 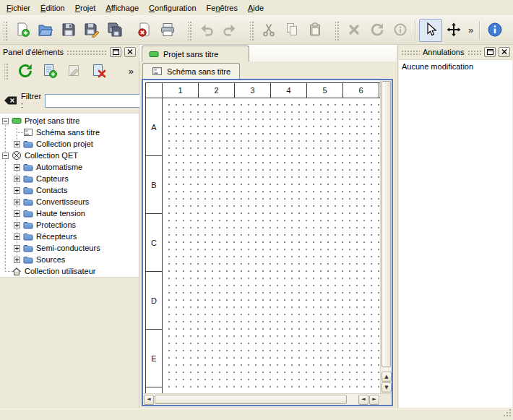 I want to click on tree-item-protections: Protections, so click(x=69, y=225).